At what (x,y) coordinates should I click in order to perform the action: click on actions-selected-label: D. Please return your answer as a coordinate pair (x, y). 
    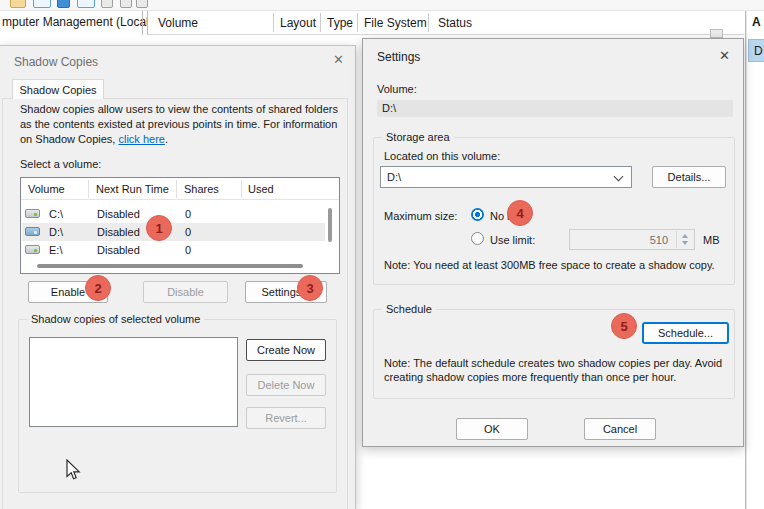
    Looking at the image, I should click on (758, 51).